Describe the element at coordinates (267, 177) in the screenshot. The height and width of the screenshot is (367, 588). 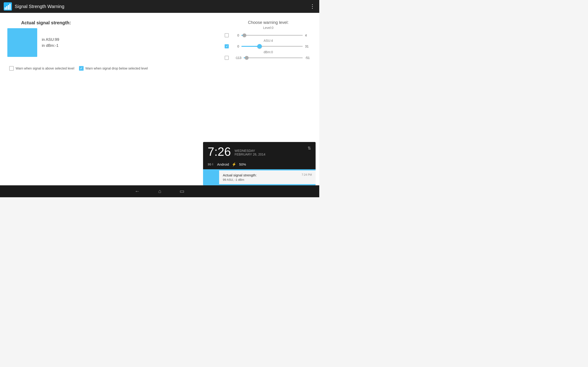
I see `notif-card-body: Actual signal strength: 7:24 PM 99 ASU, …` at that location.